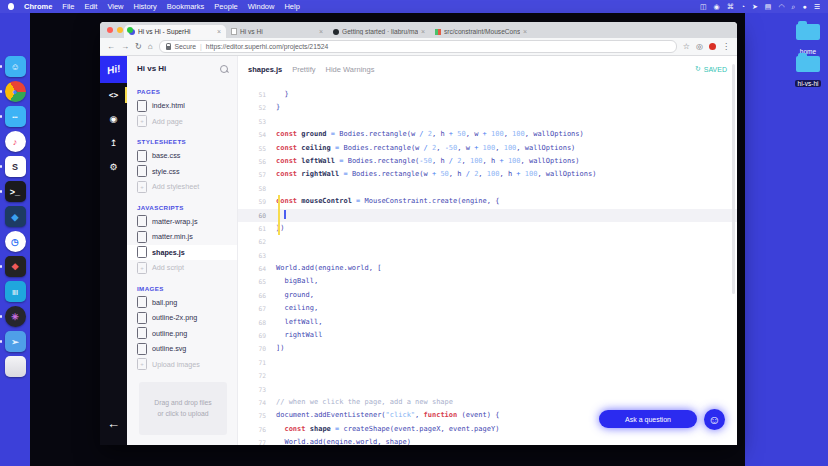 The width and height of the screenshot is (828, 466). I want to click on dock-icon-twitter: ➢, so click(16, 342).